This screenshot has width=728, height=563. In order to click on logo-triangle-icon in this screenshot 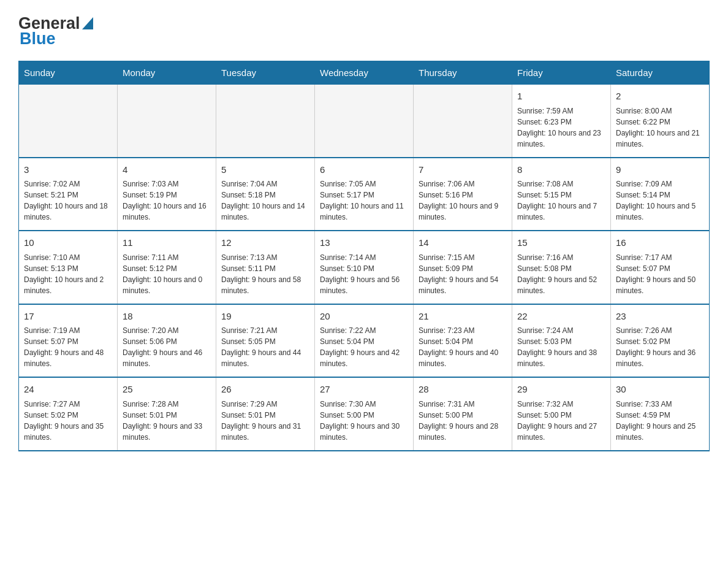, I will do `click(88, 24)`.